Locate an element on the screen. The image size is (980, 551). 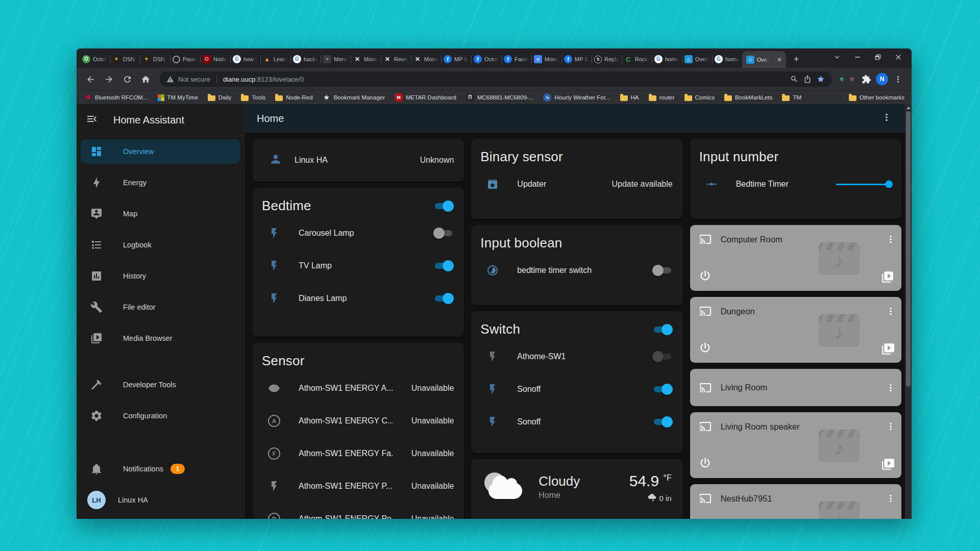
media-keb­ab-icon is located at coordinates (891, 311).